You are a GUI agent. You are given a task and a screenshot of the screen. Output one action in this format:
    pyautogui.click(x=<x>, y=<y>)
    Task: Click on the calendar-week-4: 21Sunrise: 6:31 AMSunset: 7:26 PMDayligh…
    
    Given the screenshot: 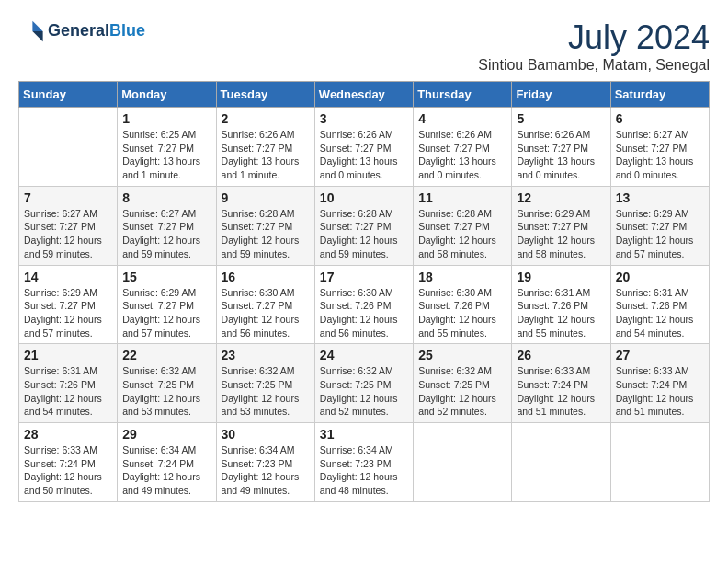 What is the action you would take?
    pyautogui.click(x=364, y=384)
    